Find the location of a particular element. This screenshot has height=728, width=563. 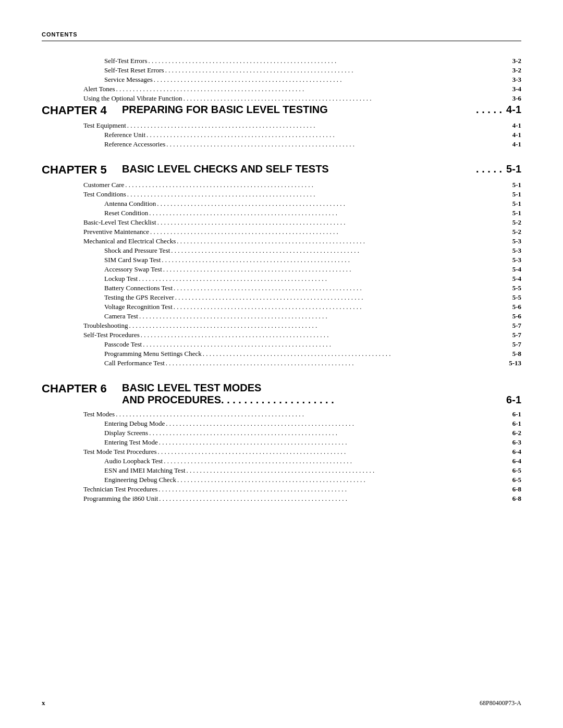

chapter-title-line2: AND PROCEDURES is located at coordinates (172, 400).